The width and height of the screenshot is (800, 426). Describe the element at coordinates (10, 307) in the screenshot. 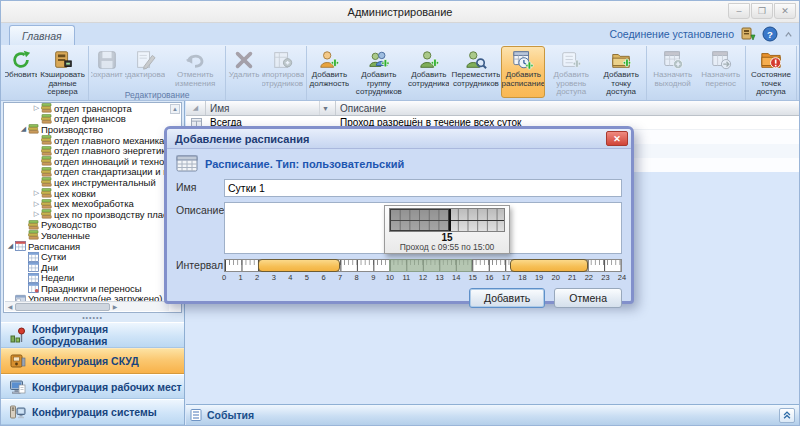

I see `tree-scroll-left: ◀` at that location.